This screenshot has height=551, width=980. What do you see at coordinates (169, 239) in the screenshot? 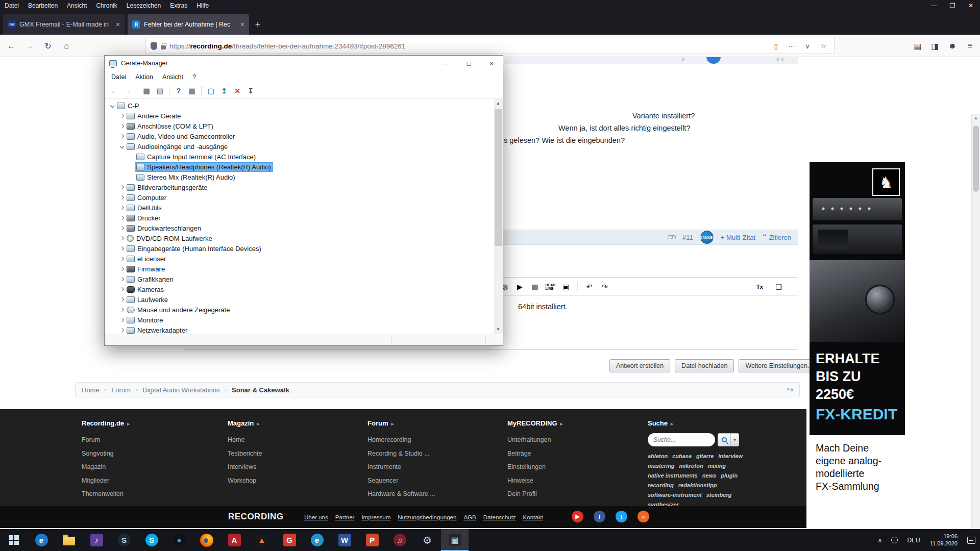
I see `tree-item-row: DVD/CD-ROM-Laufwerke` at bounding box center [169, 239].